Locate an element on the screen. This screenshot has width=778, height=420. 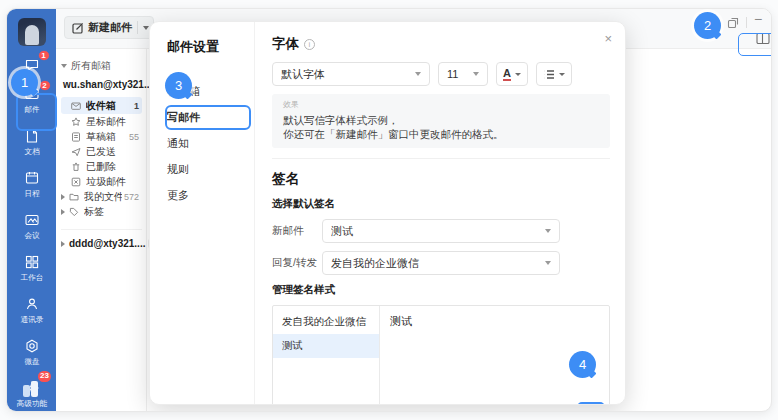
font-color-button: A is located at coordinates (512, 74).